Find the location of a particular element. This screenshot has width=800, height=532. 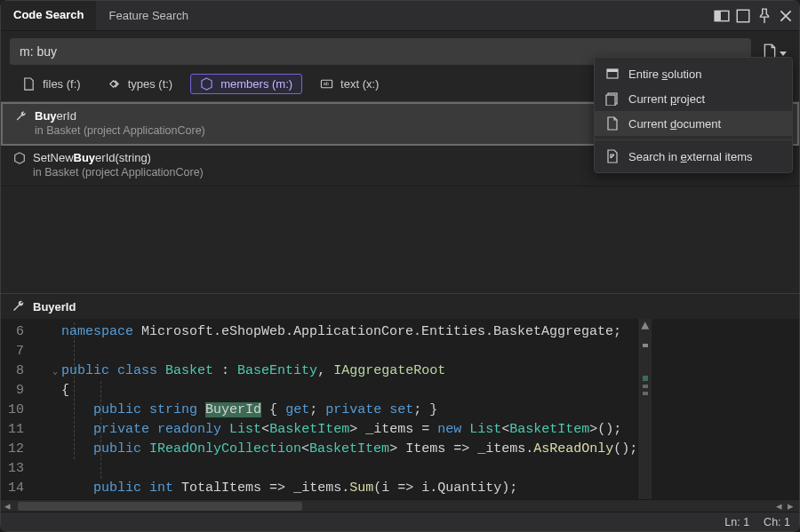

tab-feature-search: Feature Search is located at coordinates (148, 16).